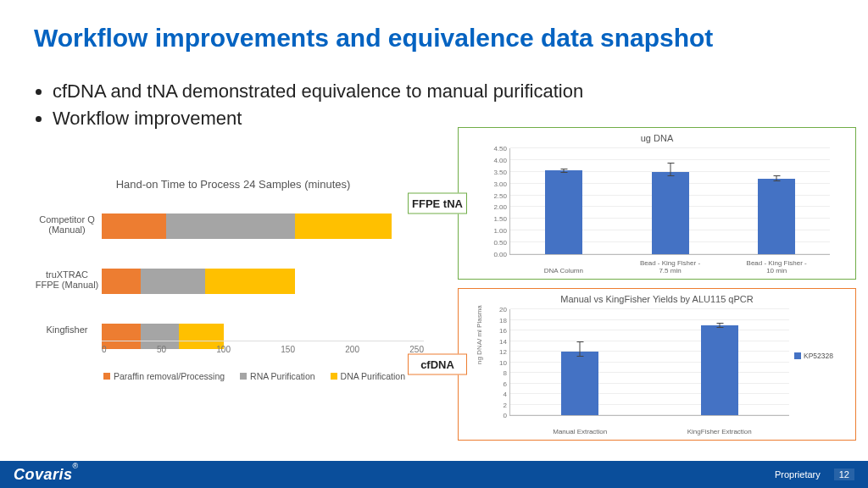 The width and height of the screenshot is (868, 488). What do you see at coordinates (819, 356) in the screenshot?
I see `legend-label: KP52328` at bounding box center [819, 356].